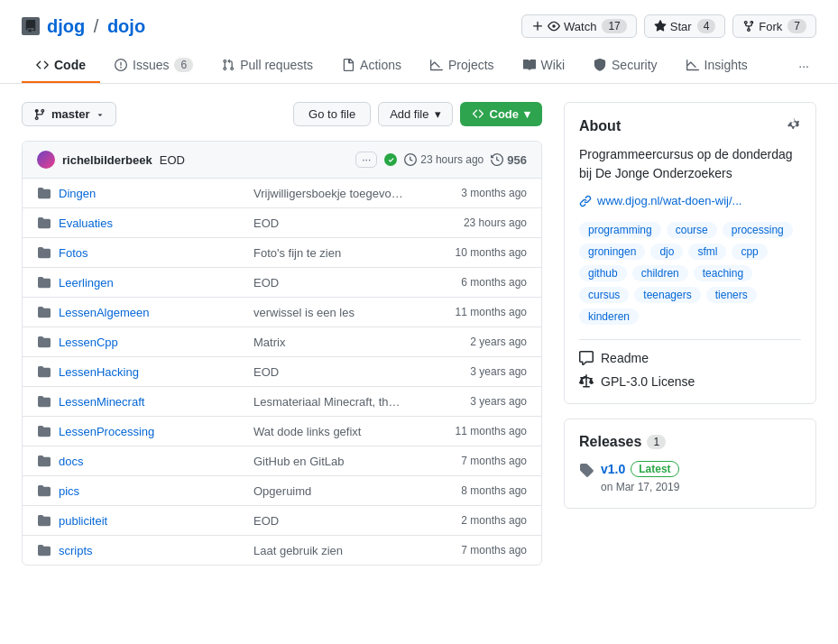  I want to click on topic-tag: groningen, so click(612, 252).